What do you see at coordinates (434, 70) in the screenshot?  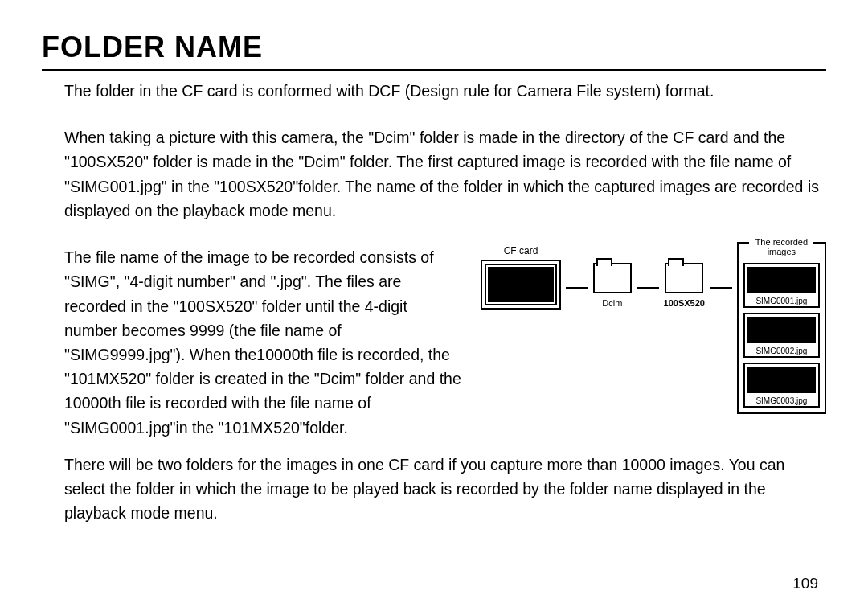 I see `title-rule` at bounding box center [434, 70].